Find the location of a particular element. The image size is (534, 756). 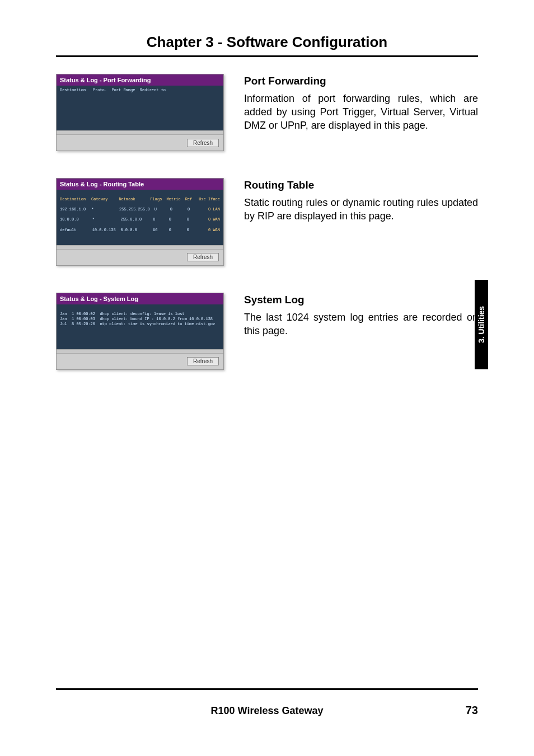

panel-title: Status & Log - Routing Table is located at coordinates (140, 184).